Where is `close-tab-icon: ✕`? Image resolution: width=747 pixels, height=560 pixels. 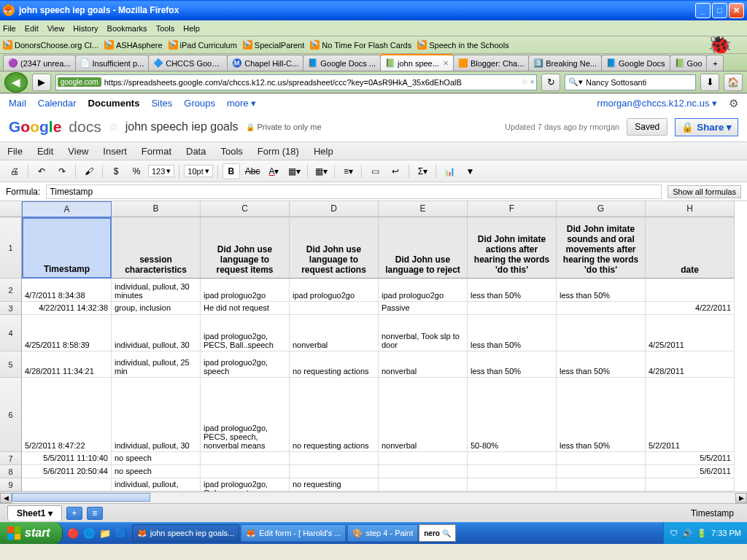 close-tab-icon: ✕ is located at coordinates (446, 63).